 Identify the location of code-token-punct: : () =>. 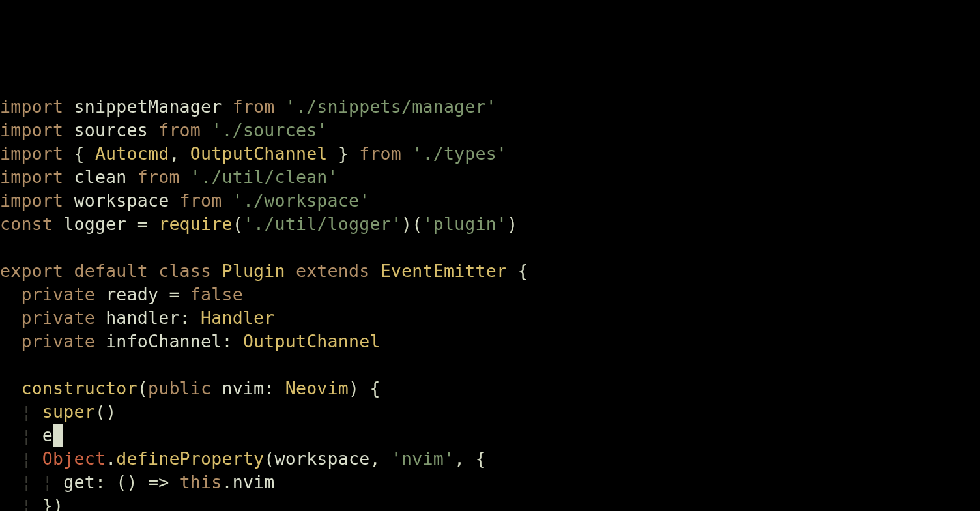
(137, 482).